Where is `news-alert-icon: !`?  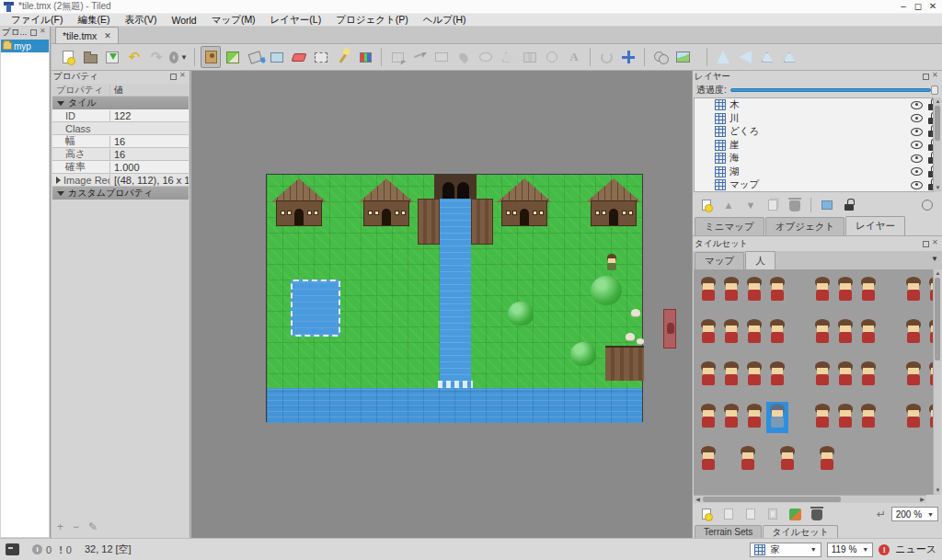 news-alert-icon: ! is located at coordinates (884, 550).